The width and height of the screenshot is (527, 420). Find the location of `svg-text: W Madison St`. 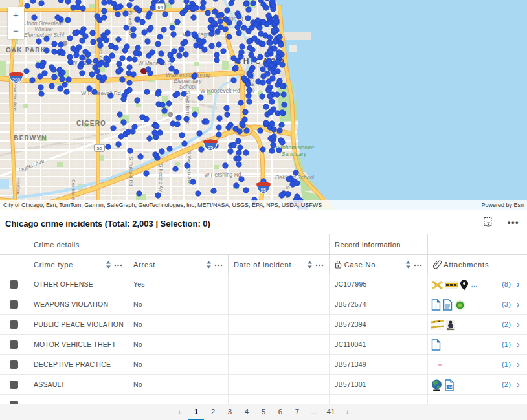

svg-text: W Madison St is located at coordinates (156, 63).